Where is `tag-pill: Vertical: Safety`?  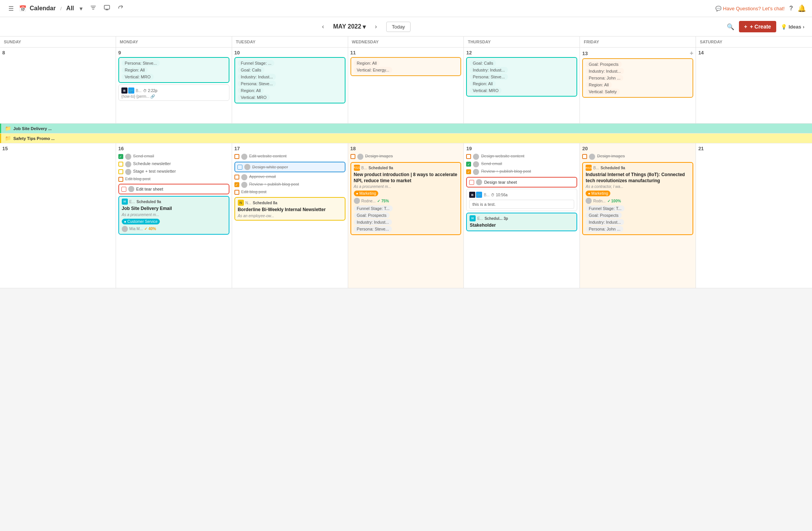
tag-pill: Vertical: Safety is located at coordinates (603, 92).